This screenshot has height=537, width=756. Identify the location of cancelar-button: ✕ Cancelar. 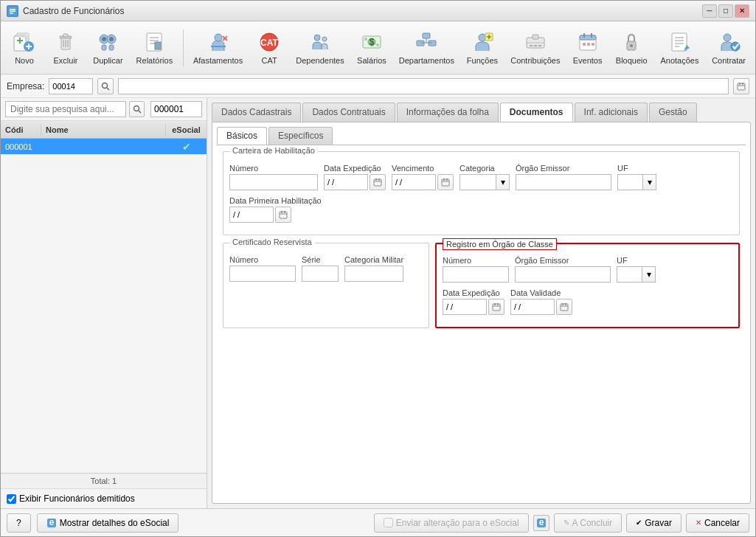
(718, 523).